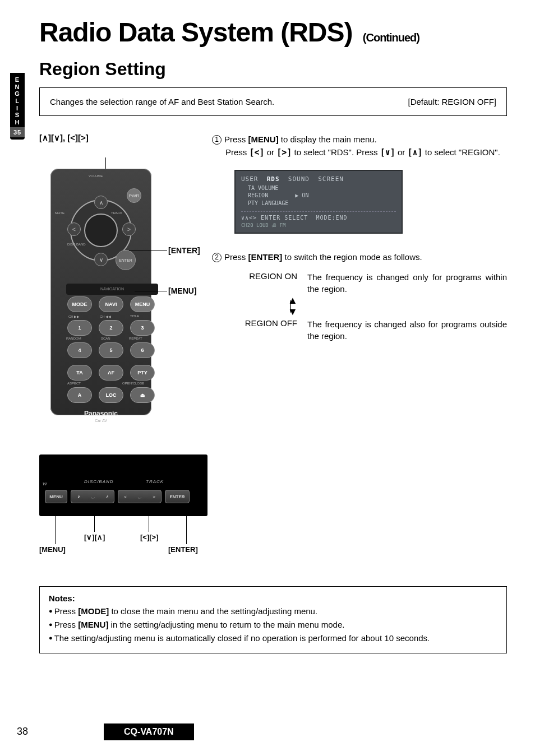  What do you see at coordinates (123, 485) in the screenshot?
I see `panel-box: W DISC/BAND TRACK MENU ∨ ◡ ∧ < ◡ > ENTE` at bounding box center [123, 485].